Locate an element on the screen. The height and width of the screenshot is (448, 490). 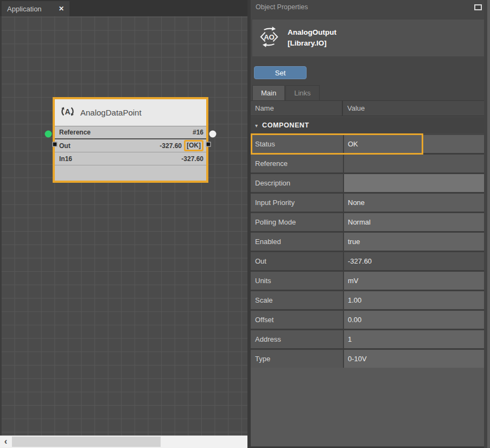
property-name: Scale is located at coordinates (297, 300).